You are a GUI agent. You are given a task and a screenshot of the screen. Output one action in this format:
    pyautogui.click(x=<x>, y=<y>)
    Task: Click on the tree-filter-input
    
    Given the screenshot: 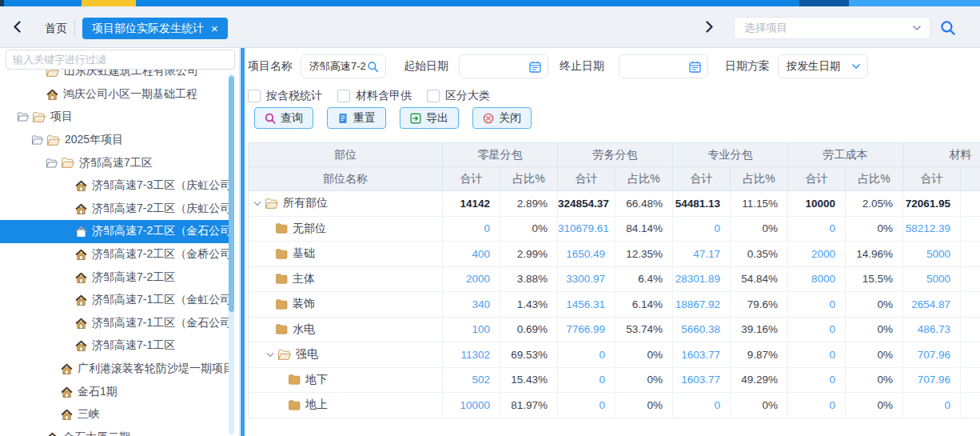 What is the action you would take?
    pyautogui.click(x=120, y=59)
    